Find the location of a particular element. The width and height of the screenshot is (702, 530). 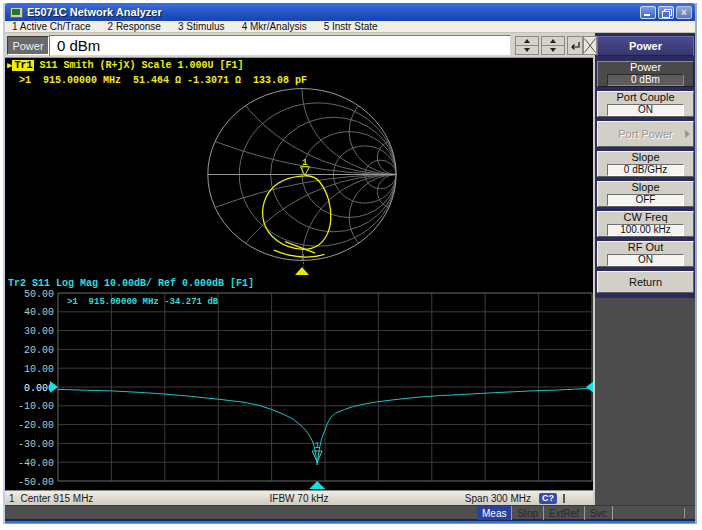

svg-text: 20.00 is located at coordinates (39, 350).